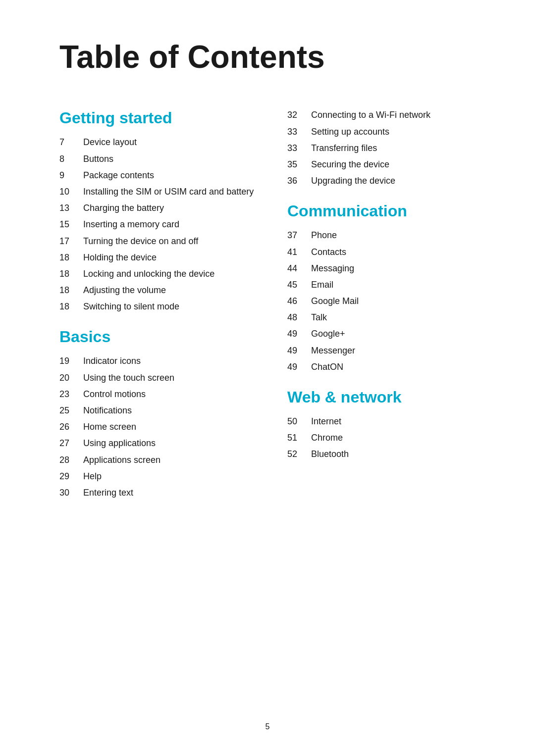 The image size is (535, 756). Describe the element at coordinates (159, 378) in the screenshot. I see `list-item: 20 Using the touch screen` at that location.